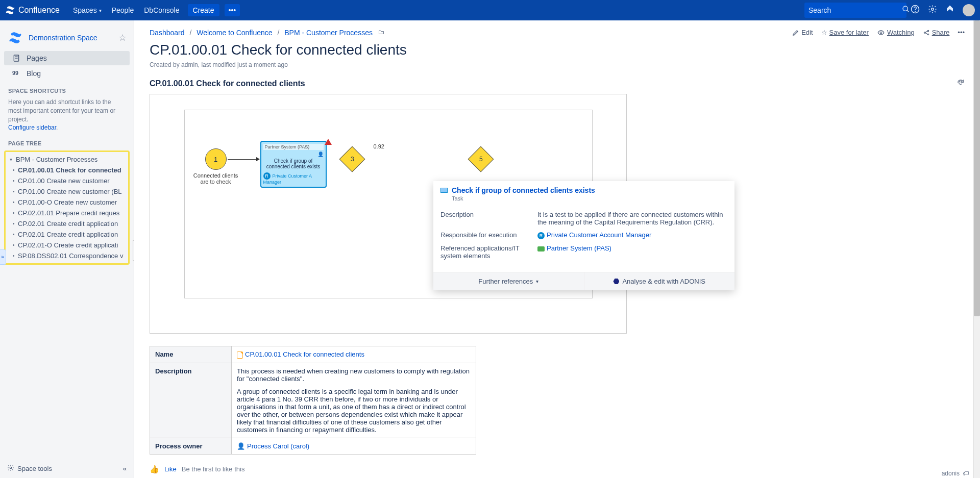 The height and width of the screenshot is (478, 980). Describe the element at coordinates (67, 256) in the screenshot. I see `tree-item: SP.08.DSS02.01 Correspondence v` at that location.